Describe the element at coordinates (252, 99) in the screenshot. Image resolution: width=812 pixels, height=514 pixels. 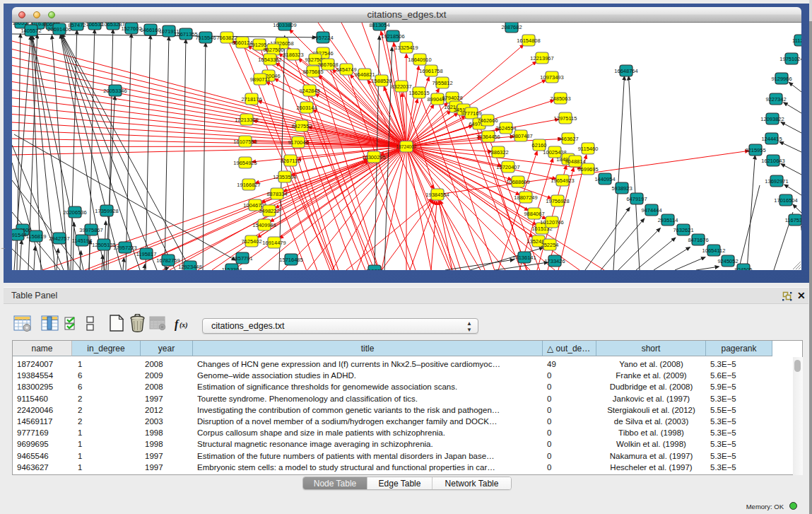
I see `svg-text: 2718176` at that location.